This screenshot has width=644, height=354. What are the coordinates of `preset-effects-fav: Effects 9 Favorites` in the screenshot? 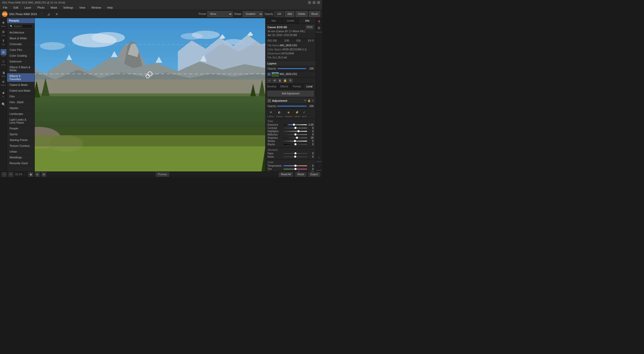 It's located at (21, 78).